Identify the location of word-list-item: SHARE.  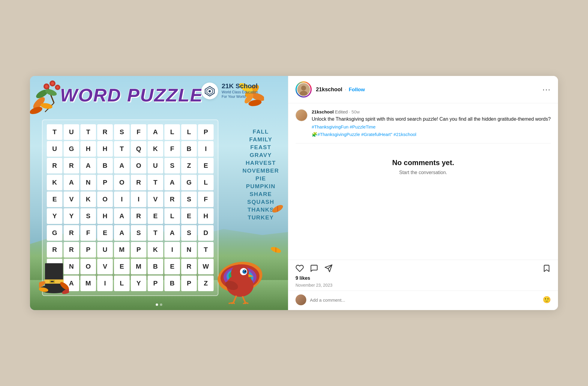
(261, 194).